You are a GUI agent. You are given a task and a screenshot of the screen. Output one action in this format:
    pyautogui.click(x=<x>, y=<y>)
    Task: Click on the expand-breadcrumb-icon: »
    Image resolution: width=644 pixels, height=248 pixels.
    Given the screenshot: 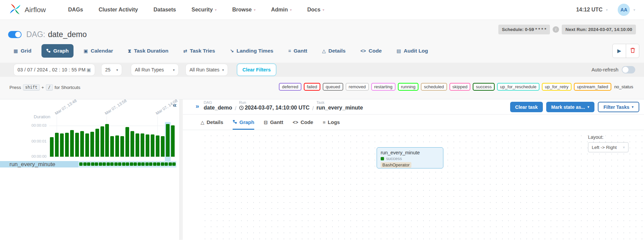 What is the action you would take?
    pyautogui.click(x=198, y=106)
    